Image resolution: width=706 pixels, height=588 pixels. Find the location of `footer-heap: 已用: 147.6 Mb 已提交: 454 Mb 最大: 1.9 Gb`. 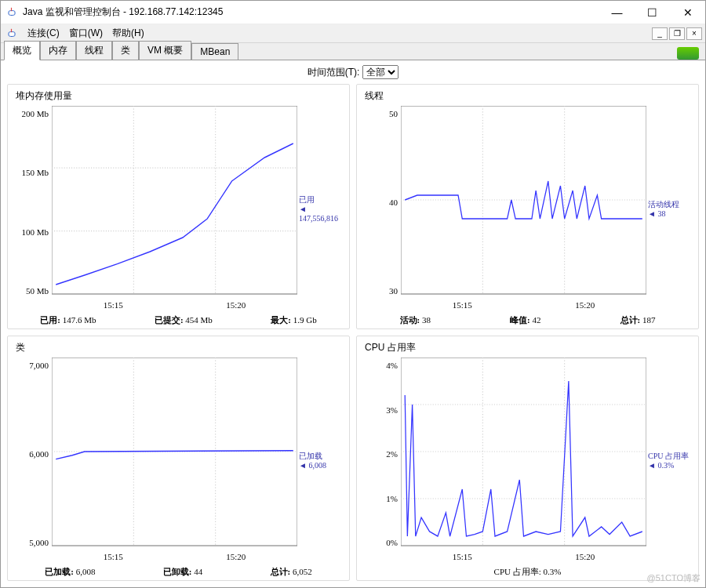

footer-heap: 已用: 147.6 Mb 已提交: 454 Mb 最大: 1.9 Gb is located at coordinates (179, 320).